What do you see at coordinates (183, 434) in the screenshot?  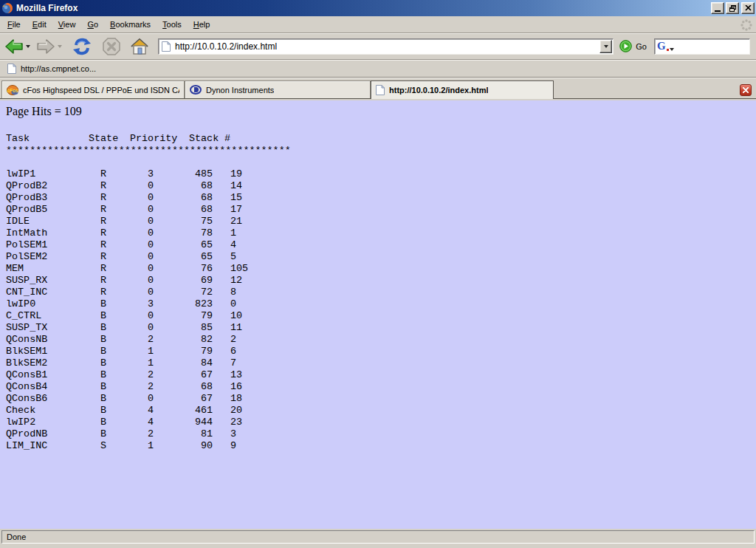 I see `cell-stack: 81` at bounding box center [183, 434].